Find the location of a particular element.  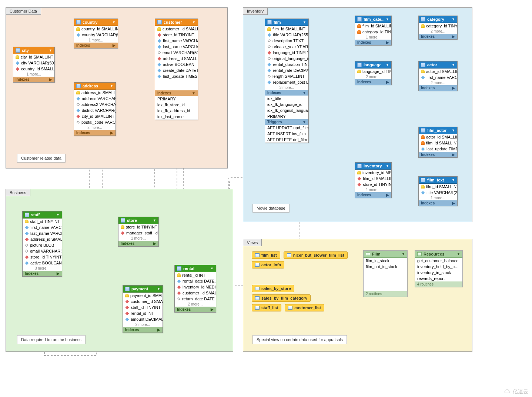

entity-header: customer▼ is located at coordinates (176, 22).